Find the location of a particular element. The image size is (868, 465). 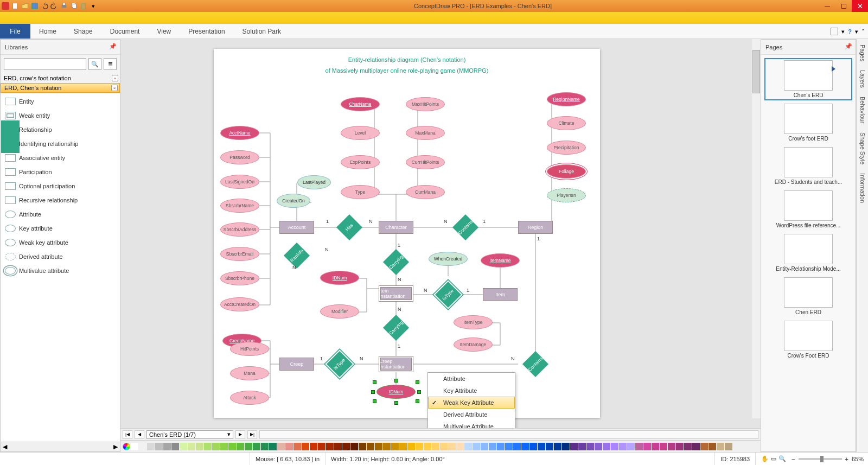

pin-icon: 📌 is located at coordinates (848, 47).